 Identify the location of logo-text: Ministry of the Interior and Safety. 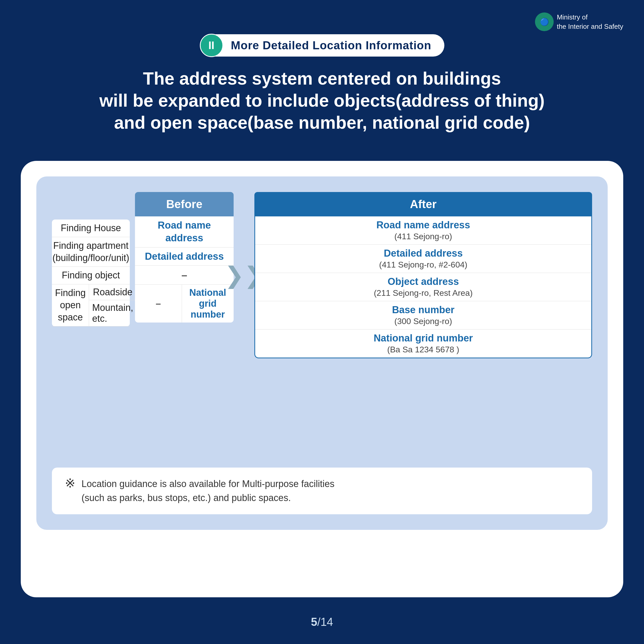
(590, 22).